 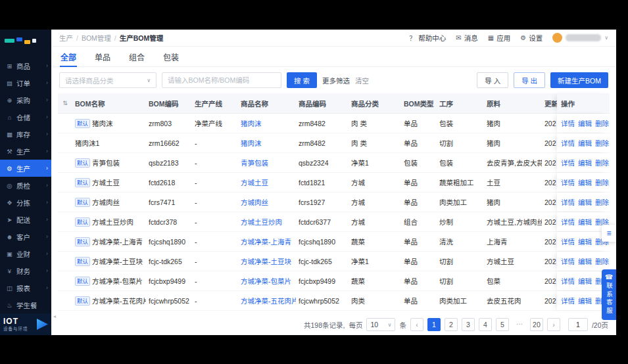 I want to click on sidebar-item-inventory: ▦库存›, so click(x=26, y=134).